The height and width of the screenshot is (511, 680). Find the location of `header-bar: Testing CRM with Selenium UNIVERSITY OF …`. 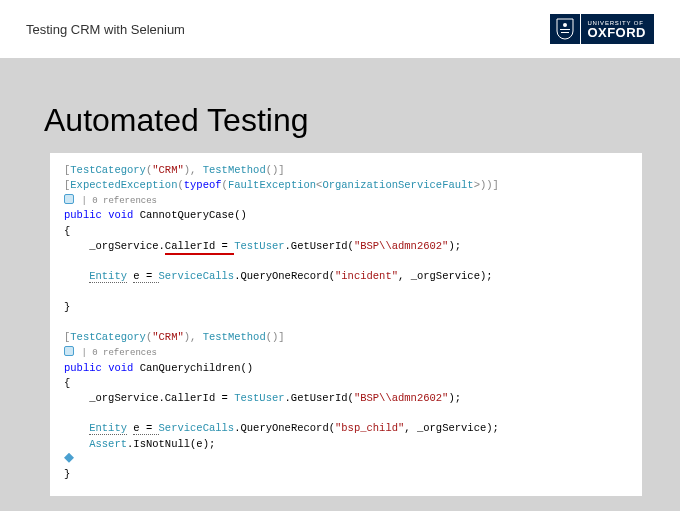

header-bar: Testing CRM with Selenium UNIVERSITY OF … is located at coordinates (340, 29).